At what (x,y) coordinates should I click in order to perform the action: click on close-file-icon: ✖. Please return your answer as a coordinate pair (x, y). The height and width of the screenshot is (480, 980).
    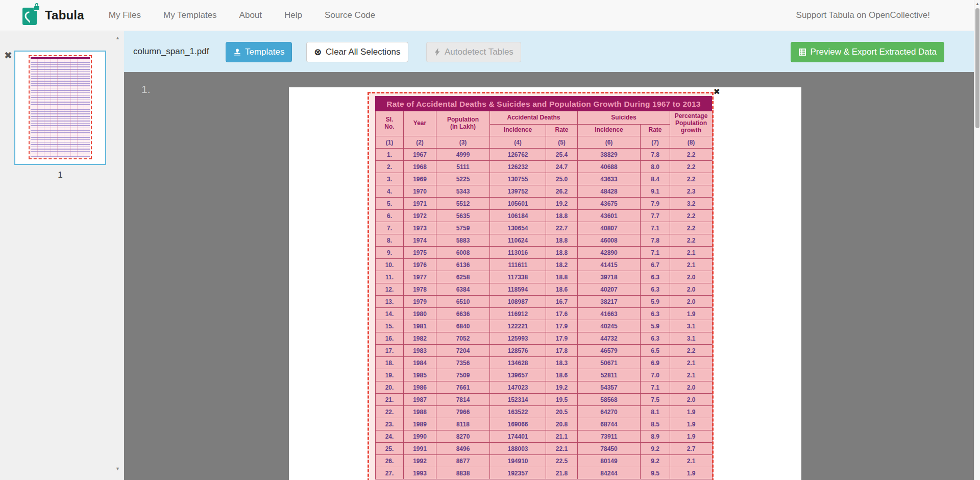
    Looking at the image, I should click on (8, 55).